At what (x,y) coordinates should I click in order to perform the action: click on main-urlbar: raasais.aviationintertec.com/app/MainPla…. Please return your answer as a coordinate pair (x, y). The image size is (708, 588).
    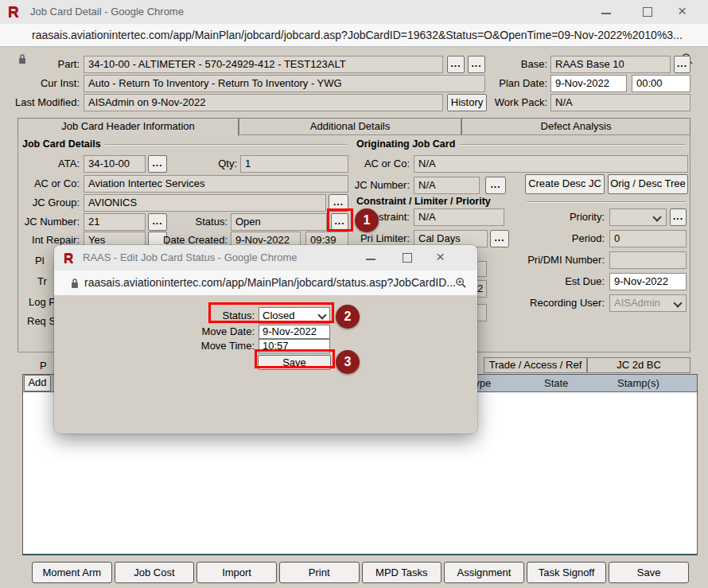
    Looking at the image, I should click on (354, 35).